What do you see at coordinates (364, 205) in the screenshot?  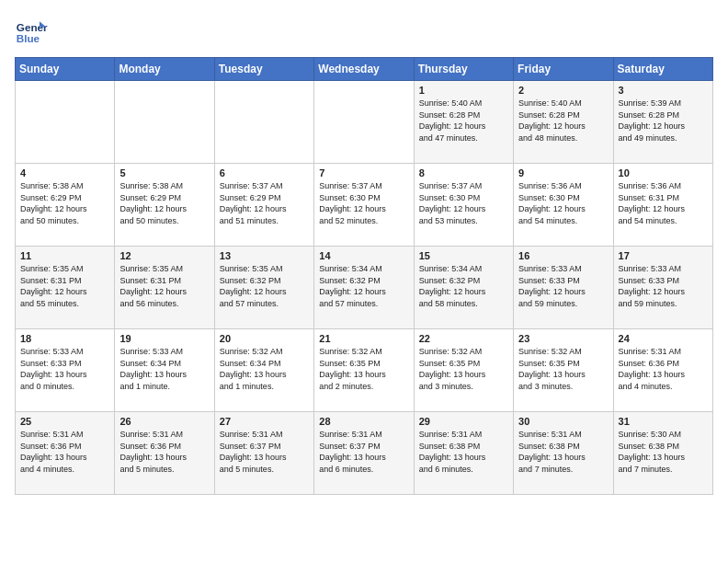 I see `day-cell: 7Sunrise: 5:37 AM Sunset: 6:30 PM Daylig…` at bounding box center [364, 205].